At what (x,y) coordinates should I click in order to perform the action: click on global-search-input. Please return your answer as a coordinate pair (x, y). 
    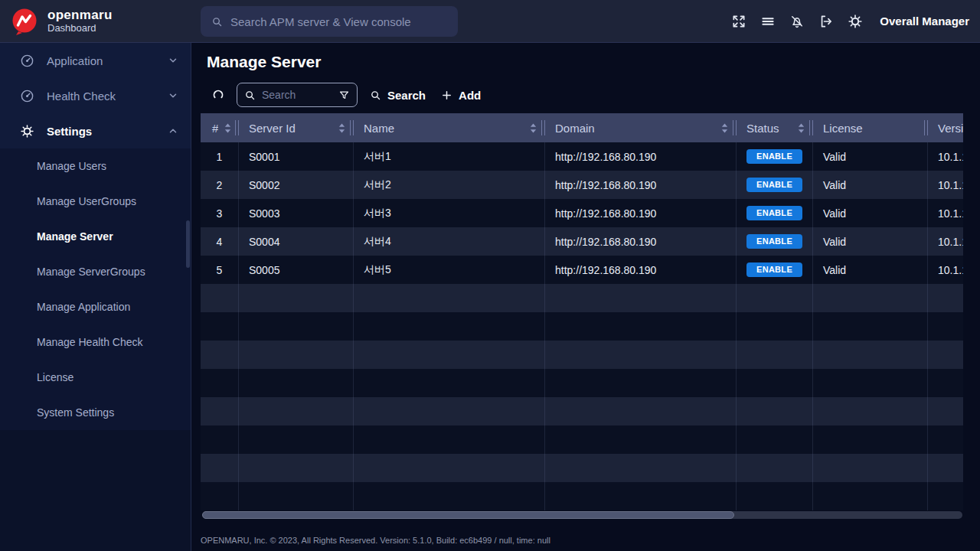
    Looking at the image, I should click on (338, 21).